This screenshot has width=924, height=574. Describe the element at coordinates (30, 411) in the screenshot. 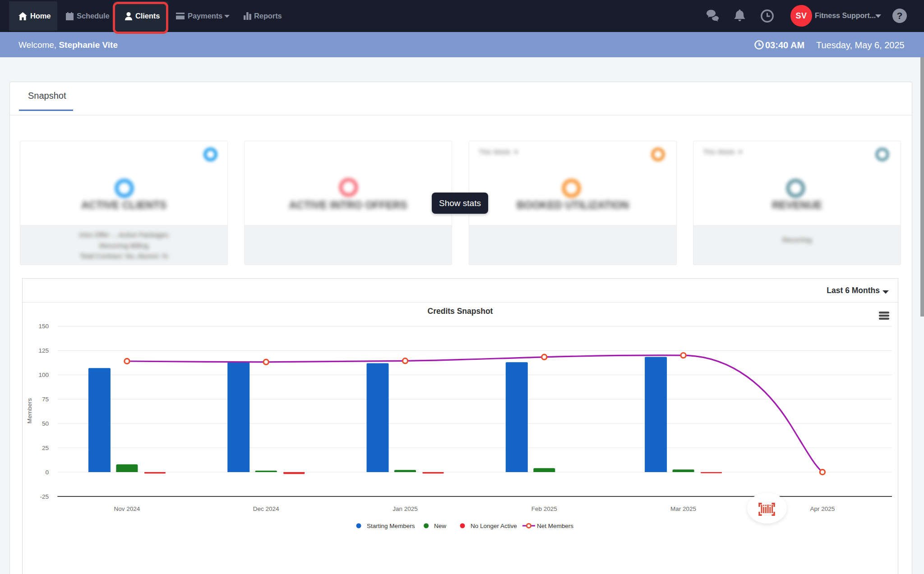

I see `svg-text: Members` at that location.